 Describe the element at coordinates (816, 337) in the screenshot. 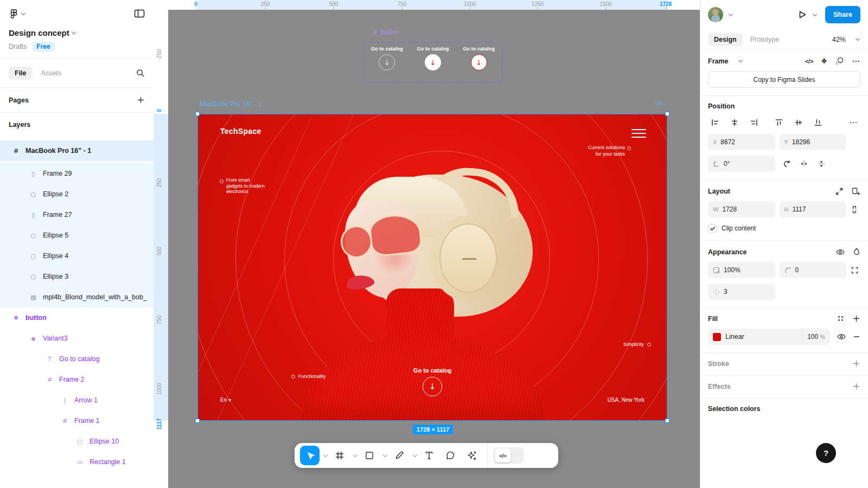

I see `fill-opacity-field: 100 %` at that location.